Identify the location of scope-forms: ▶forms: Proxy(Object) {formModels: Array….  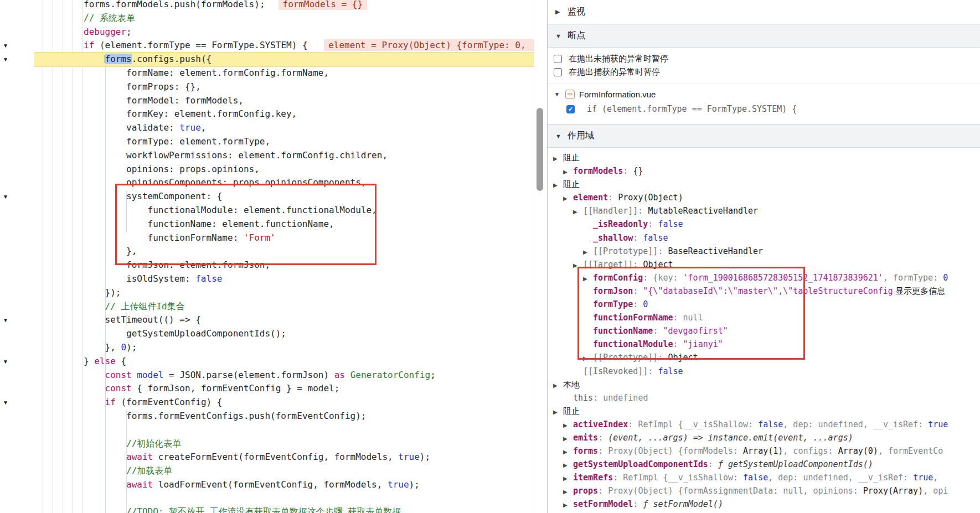
(764, 451).